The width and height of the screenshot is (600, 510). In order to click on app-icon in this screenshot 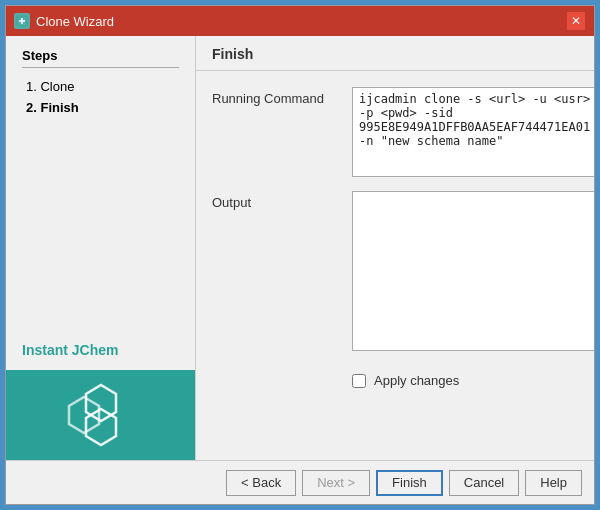, I will do `click(22, 21)`.